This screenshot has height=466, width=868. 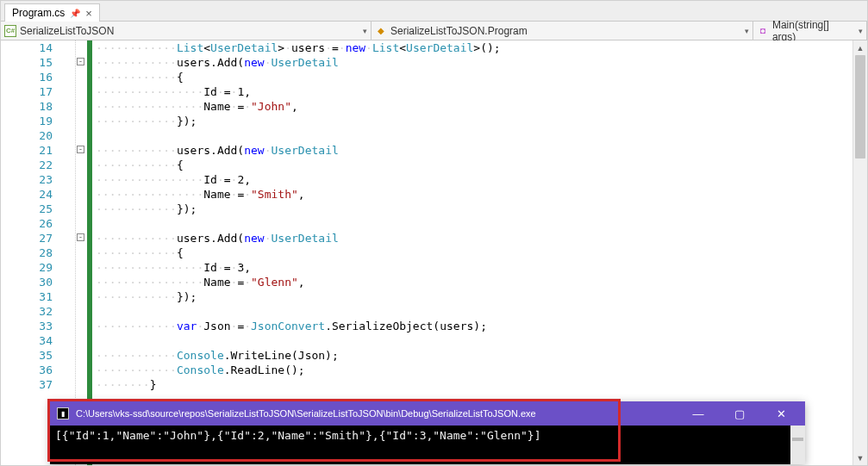 What do you see at coordinates (36, 384) in the screenshot?
I see `line-number: 37` at bounding box center [36, 384].